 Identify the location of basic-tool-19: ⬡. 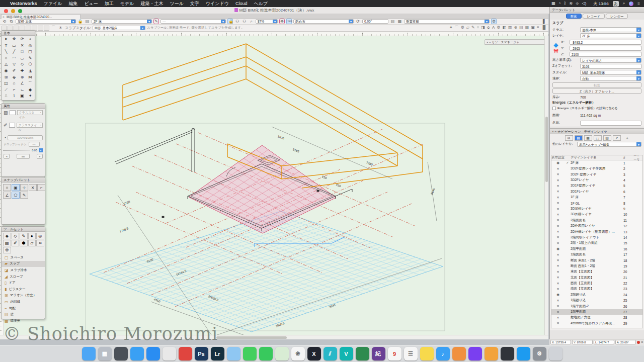
(30, 64).